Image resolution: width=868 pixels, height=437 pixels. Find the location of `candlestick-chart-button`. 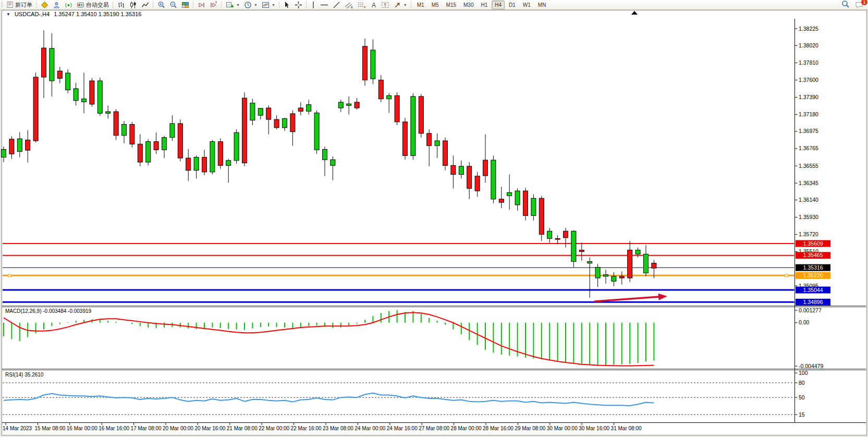

candlestick-chart-button is located at coordinates (133, 5).